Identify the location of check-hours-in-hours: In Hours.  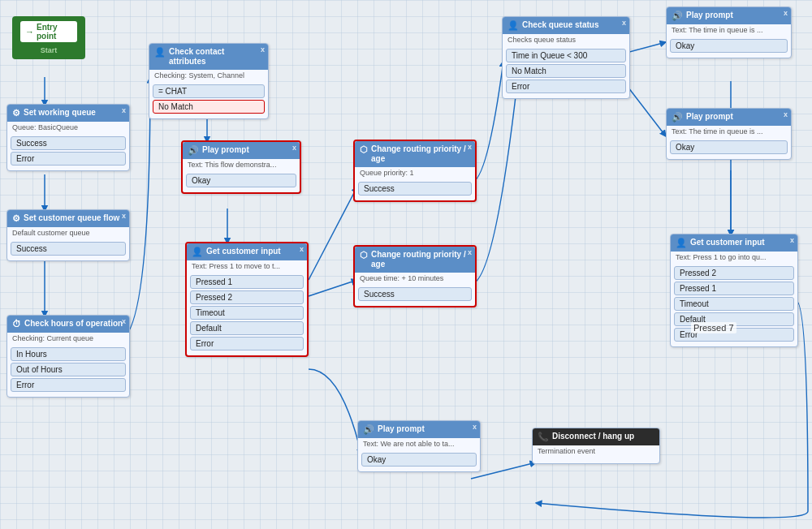
(68, 354).